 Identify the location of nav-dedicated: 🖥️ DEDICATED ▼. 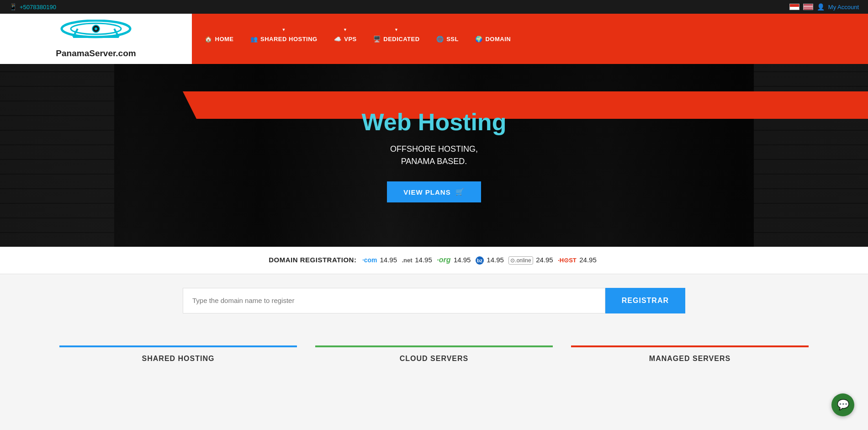
(397, 39).